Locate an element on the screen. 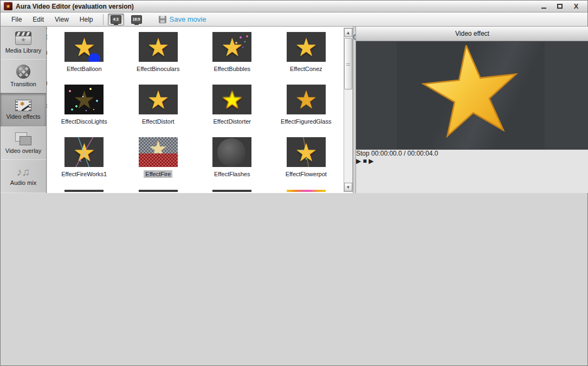  aspect-4-3-button: 4:3 is located at coordinates (116, 20).